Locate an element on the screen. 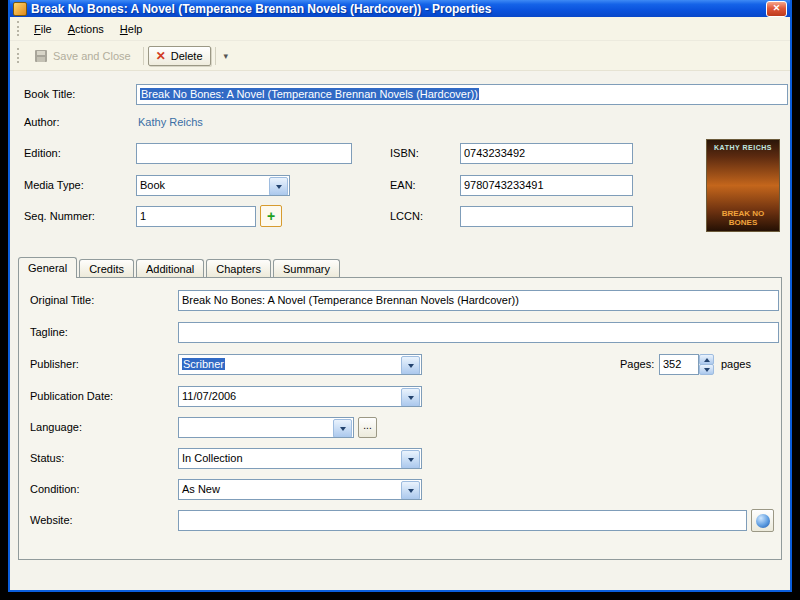 This screenshot has height=600, width=800. media-type-value: Book is located at coordinates (152, 185).